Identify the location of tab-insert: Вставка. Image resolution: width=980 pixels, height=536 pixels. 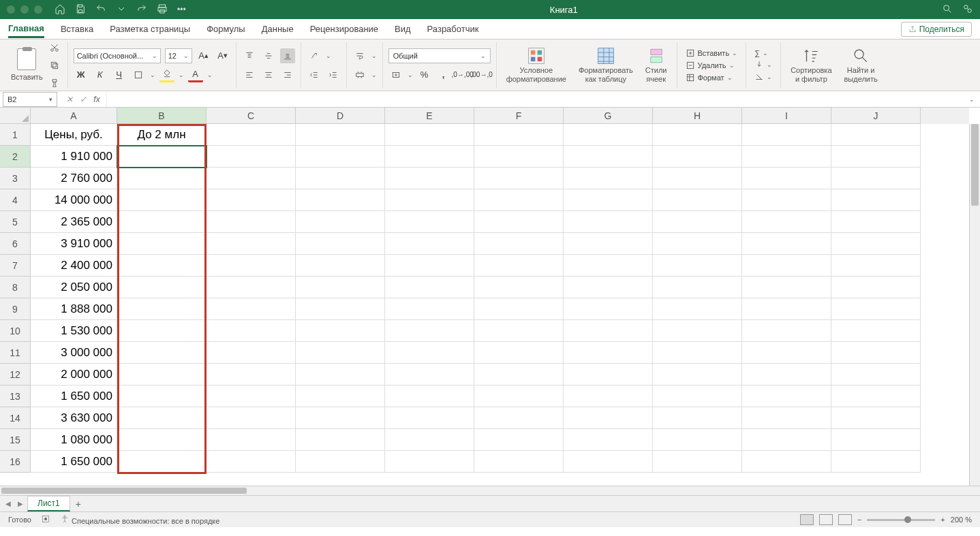
(77, 29).